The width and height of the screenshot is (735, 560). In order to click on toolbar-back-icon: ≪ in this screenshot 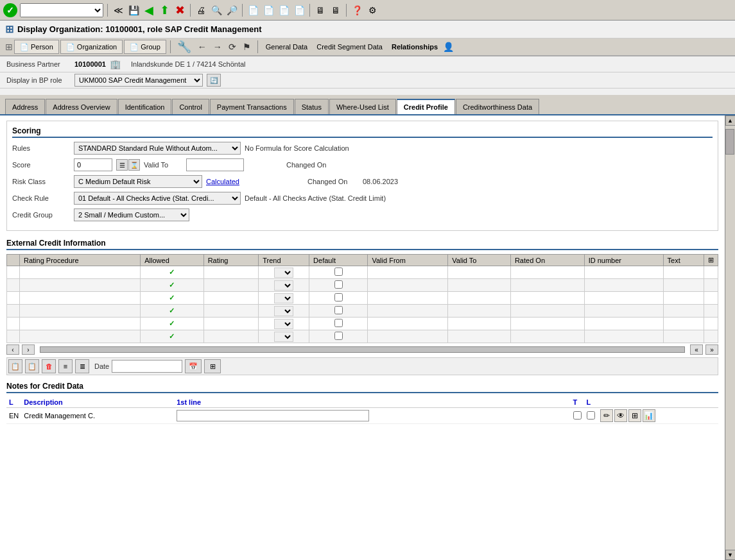, I will do `click(118, 10)`.